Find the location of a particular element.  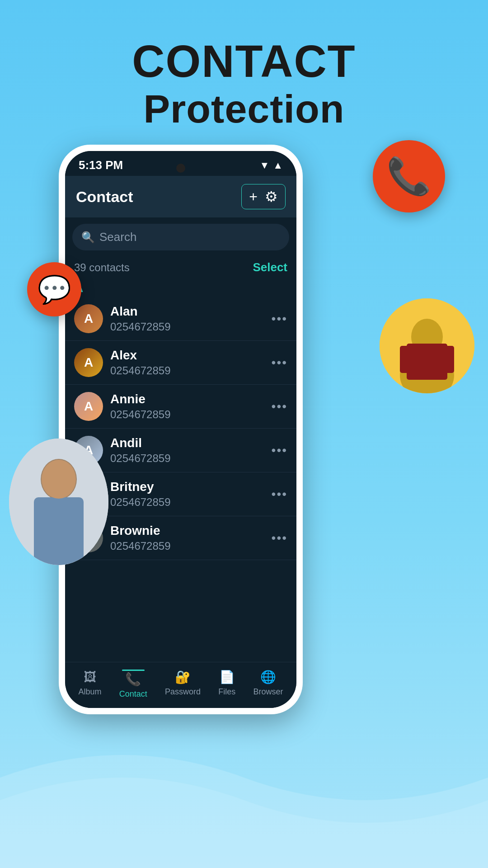

album-icon: 🖼 is located at coordinates (90, 677).